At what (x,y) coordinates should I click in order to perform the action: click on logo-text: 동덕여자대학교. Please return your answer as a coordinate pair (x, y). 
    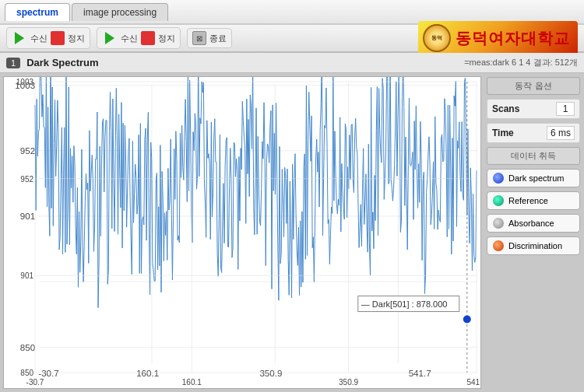
    Looking at the image, I should click on (512, 39).